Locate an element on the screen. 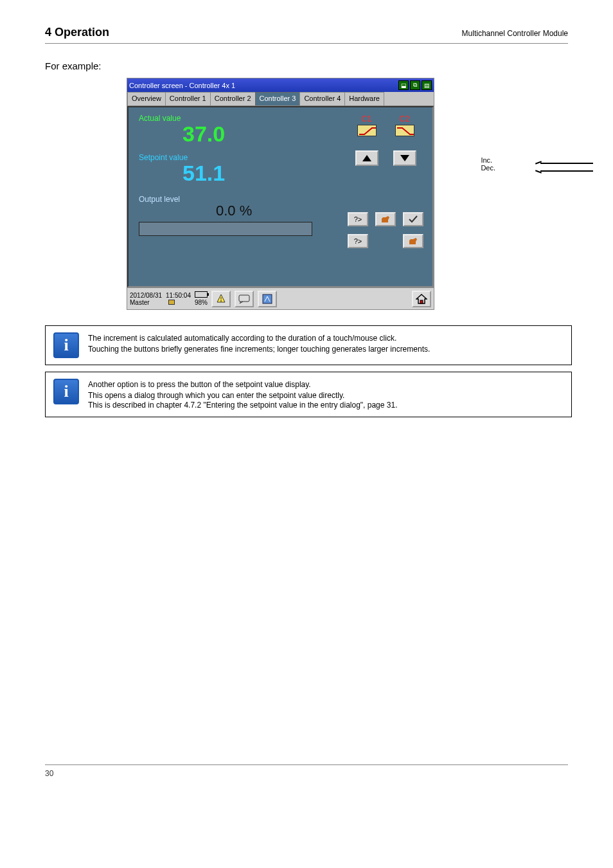 The image size is (613, 868). home-button is located at coordinates (422, 299).